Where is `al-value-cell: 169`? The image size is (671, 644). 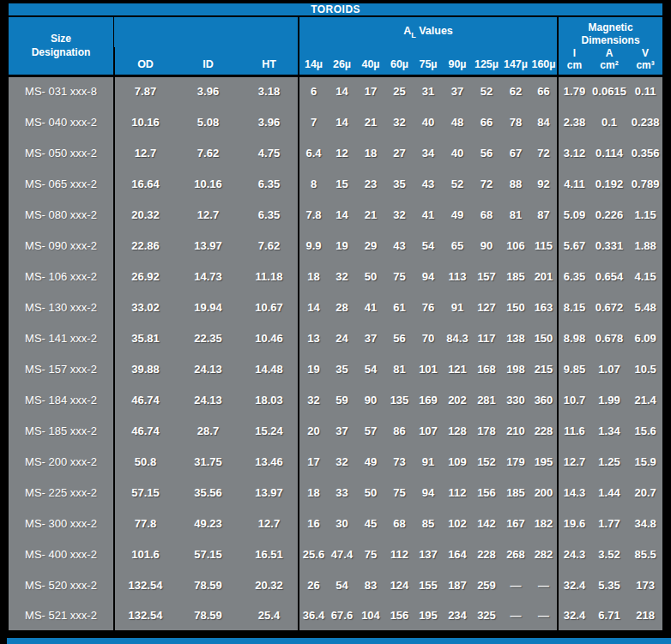
al-value-cell: 169 is located at coordinates (428, 400).